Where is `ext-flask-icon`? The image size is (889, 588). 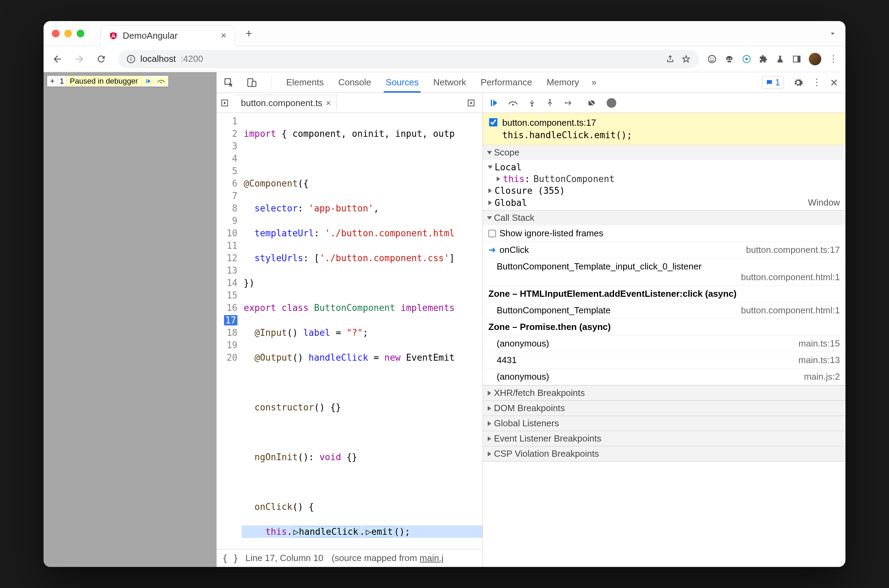
ext-flask-icon is located at coordinates (780, 59).